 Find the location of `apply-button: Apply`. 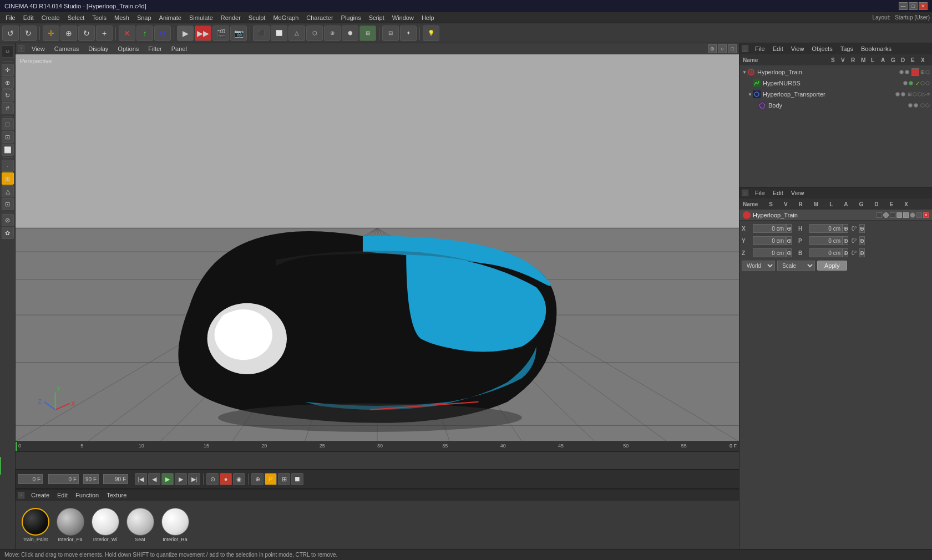

apply-button: Apply is located at coordinates (832, 266).